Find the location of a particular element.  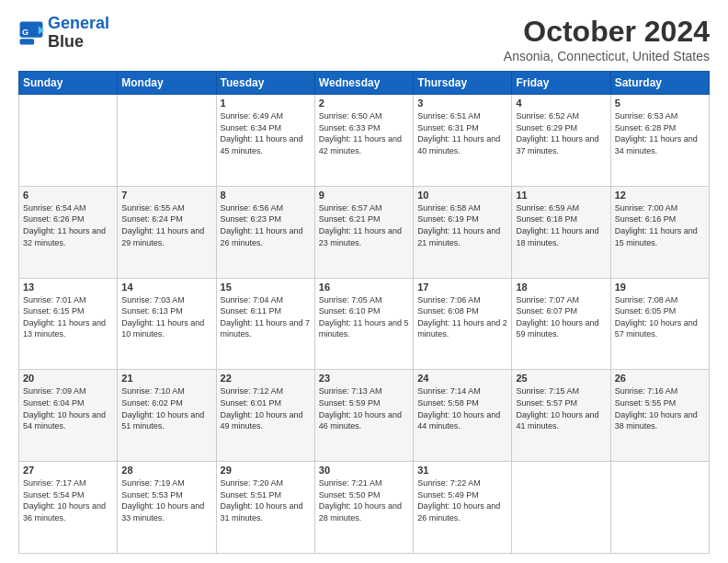

day-number: 24 is located at coordinates (462, 378).